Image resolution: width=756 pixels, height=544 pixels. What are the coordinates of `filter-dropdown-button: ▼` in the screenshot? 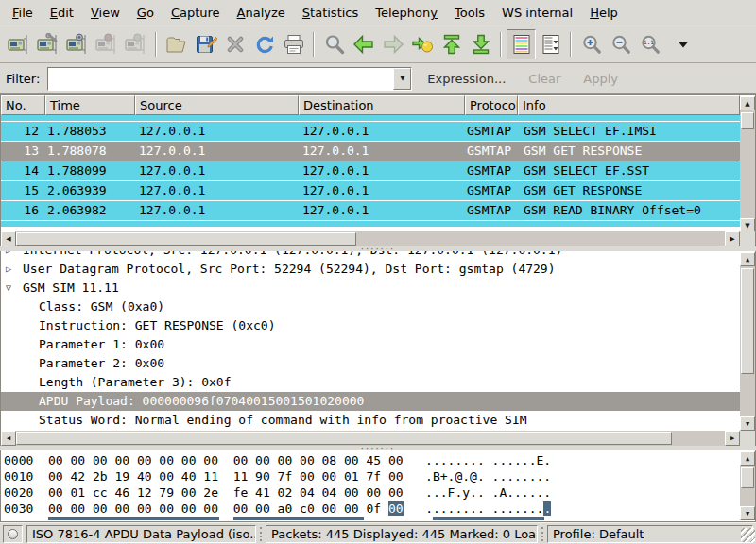 It's located at (403, 79).